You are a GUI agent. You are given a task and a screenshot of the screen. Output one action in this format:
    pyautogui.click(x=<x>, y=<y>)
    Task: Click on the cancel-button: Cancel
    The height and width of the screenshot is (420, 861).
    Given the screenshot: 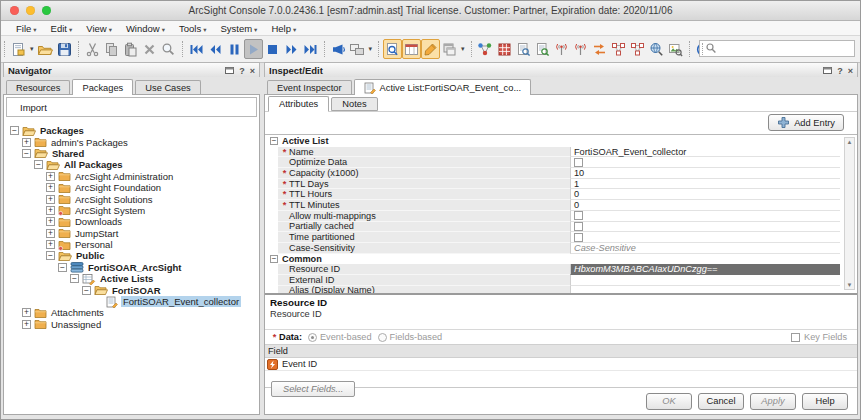 What is the action you would take?
    pyautogui.click(x=721, y=402)
    